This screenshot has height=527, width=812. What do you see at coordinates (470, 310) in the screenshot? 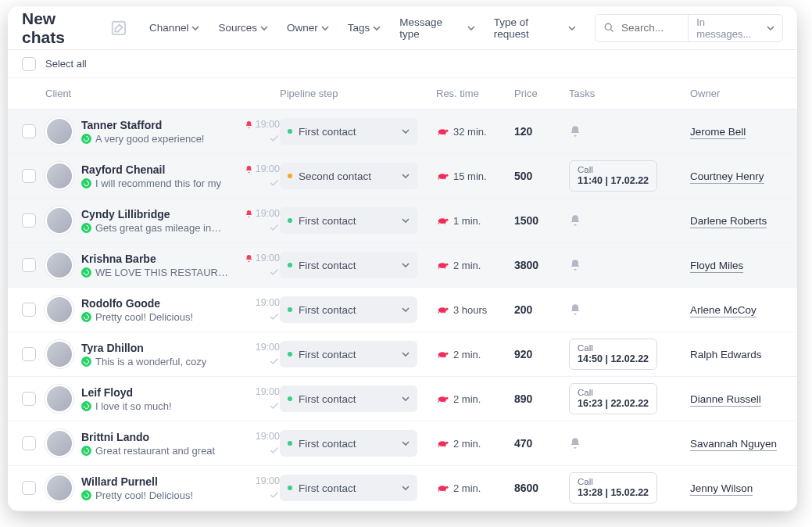
I see `response-time: 3 hours` at bounding box center [470, 310].